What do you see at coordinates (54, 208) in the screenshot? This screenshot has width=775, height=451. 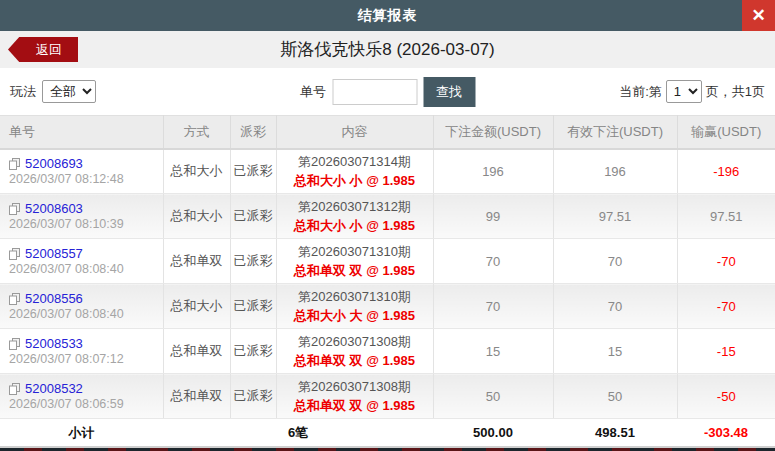 I see `order-number-link: 52008603` at bounding box center [54, 208].